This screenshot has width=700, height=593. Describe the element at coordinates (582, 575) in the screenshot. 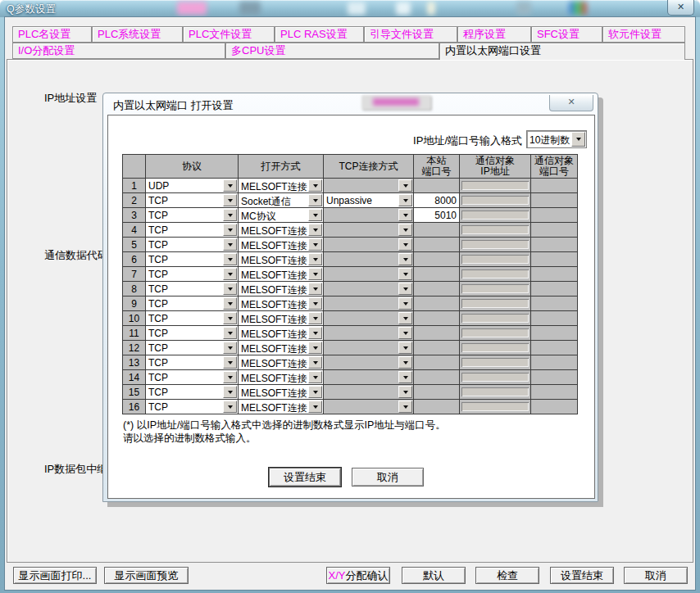

I see `finish-setting-button: 设置结束` at that location.